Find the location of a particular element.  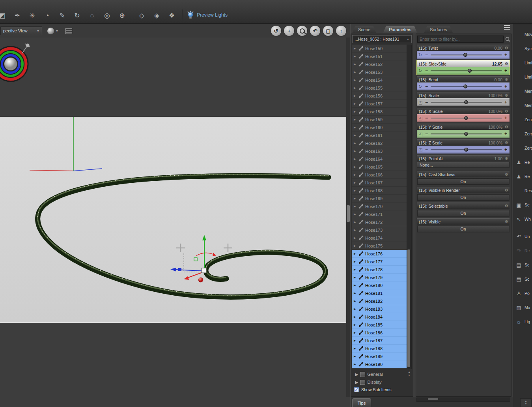

scene-scrollbar is located at coordinates (409, 207).